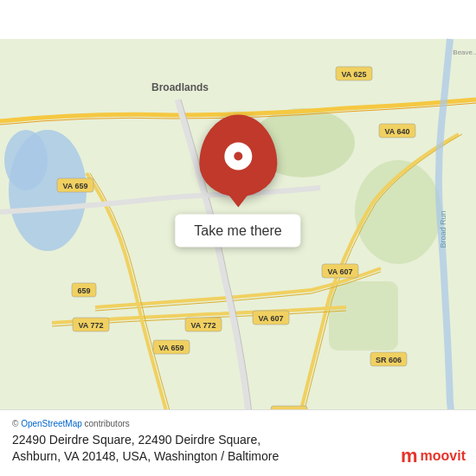 This screenshot has height=476, width=476. I want to click on location-pin, so click(238, 156).